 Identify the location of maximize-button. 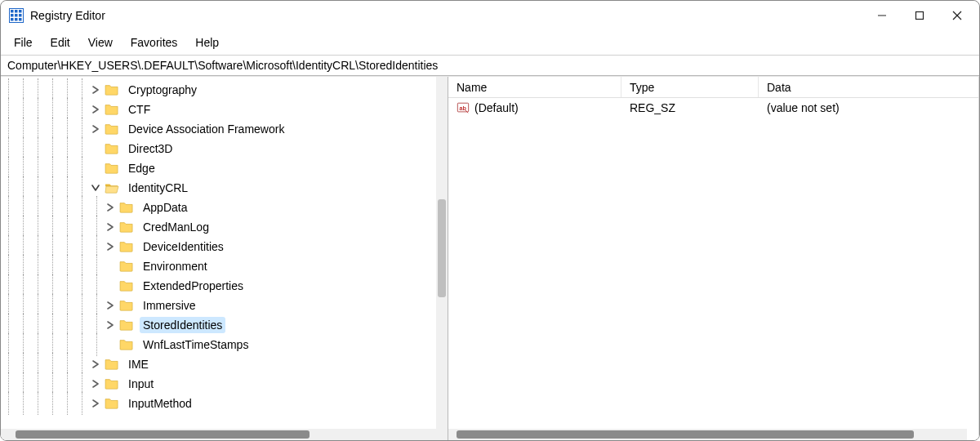
(920, 16).